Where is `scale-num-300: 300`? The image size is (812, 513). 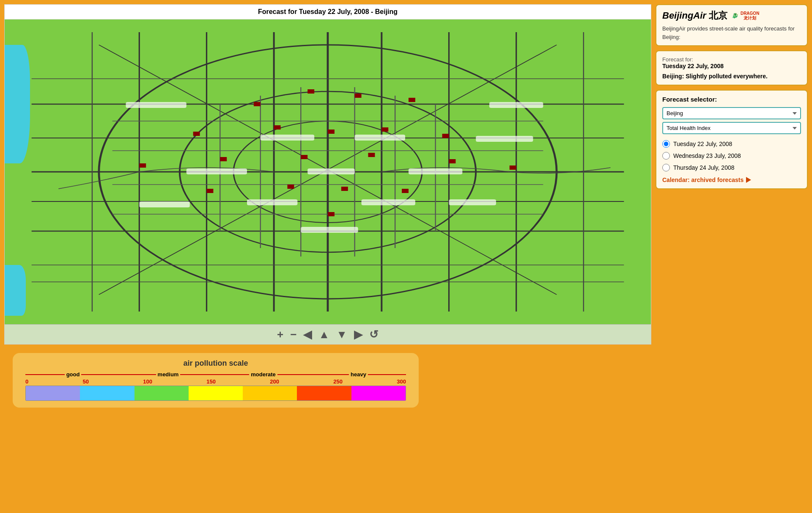
scale-num-300: 300 is located at coordinates (401, 382).